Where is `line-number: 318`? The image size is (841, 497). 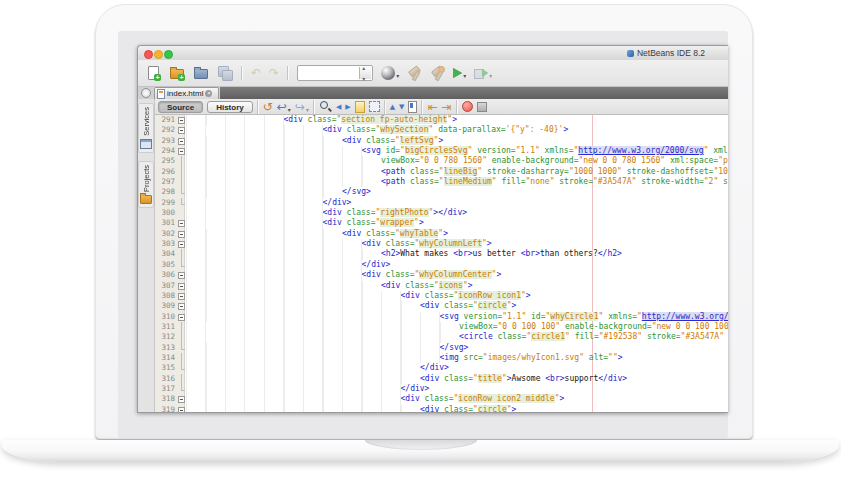 line-number: 318 is located at coordinates (166, 399).